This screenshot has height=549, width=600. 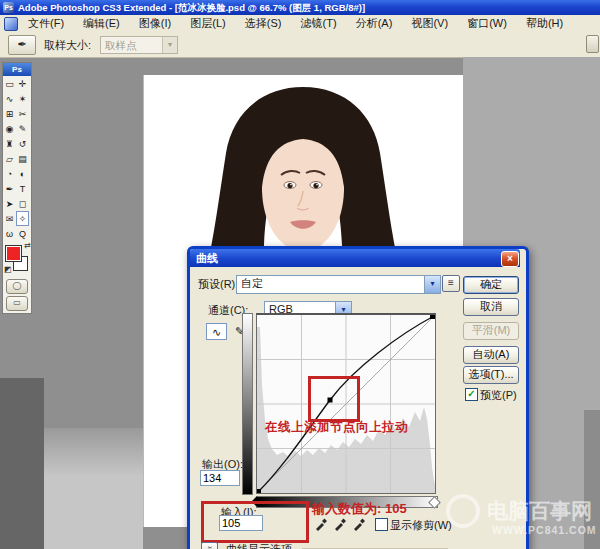 What do you see at coordinates (10, 98) in the screenshot?
I see `lasso-tool: ∿` at bounding box center [10, 98].